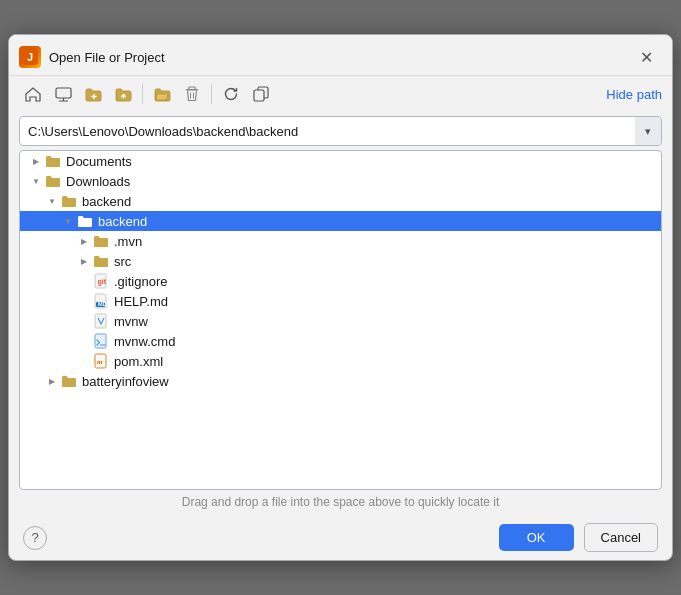 The image size is (681, 595). Describe the element at coordinates (340, 301) in the screenshot. I see `tree-item-help-md: MD HELP.md` at that location.